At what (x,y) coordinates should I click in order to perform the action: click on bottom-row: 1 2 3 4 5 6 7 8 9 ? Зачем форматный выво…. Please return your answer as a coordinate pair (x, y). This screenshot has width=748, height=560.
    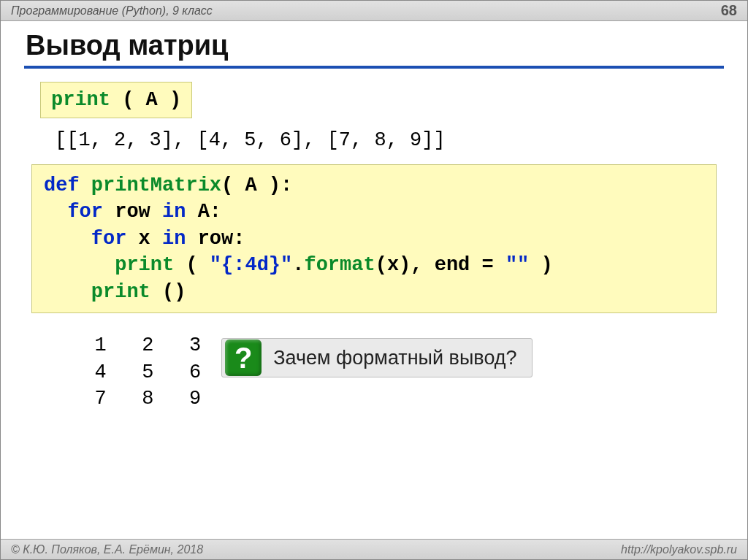
    Looking at the image, I should click on (397, 372).